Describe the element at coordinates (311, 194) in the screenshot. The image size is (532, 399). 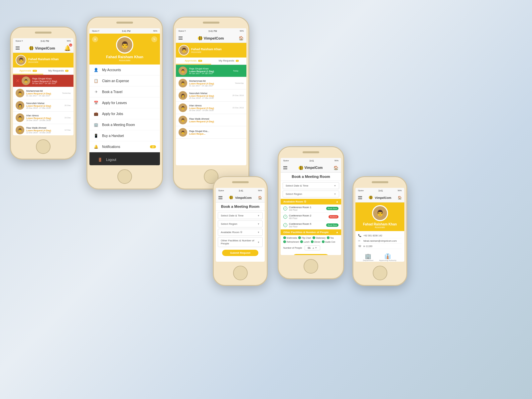
I see `dropdown-region-5: Select Region ▼` at that location.